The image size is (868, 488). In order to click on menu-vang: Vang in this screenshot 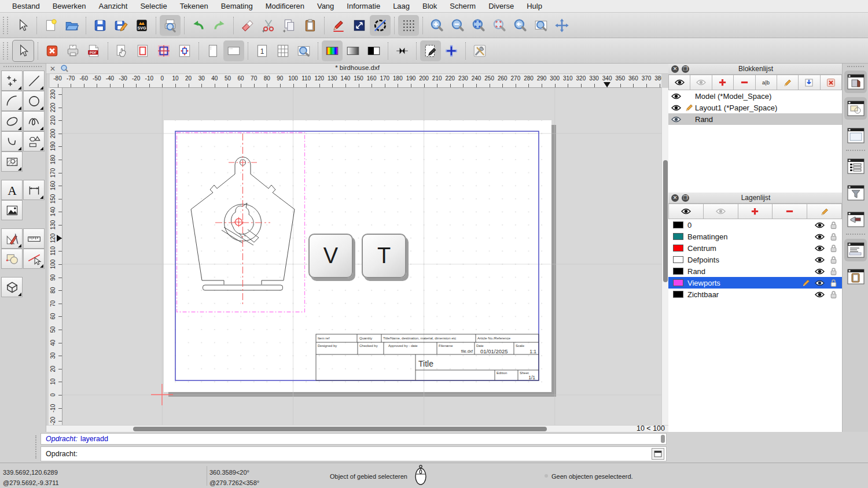, I will do `click(325, 6)`.